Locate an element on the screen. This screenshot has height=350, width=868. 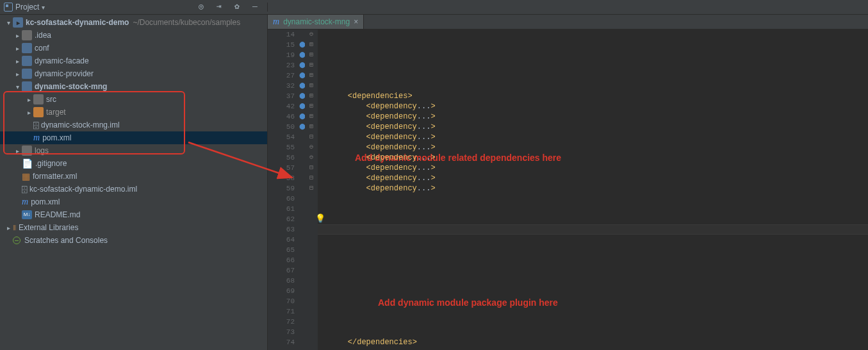
vcs-gutter: ⬤⬤⬤⬤⬤⬤⬤⬤⬤ is located at coordinates (302, 190).